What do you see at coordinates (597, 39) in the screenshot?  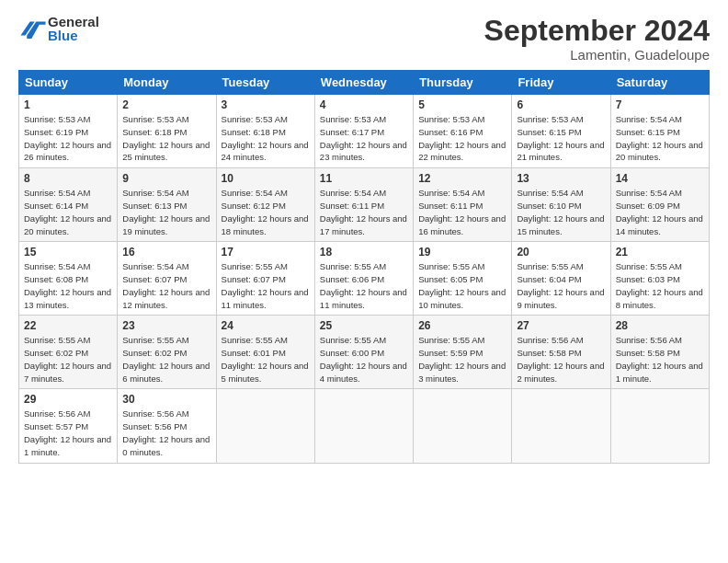 I see `title-block: September 2024 Lamentin, Guadeloupe` at bounding box center [597, 39].